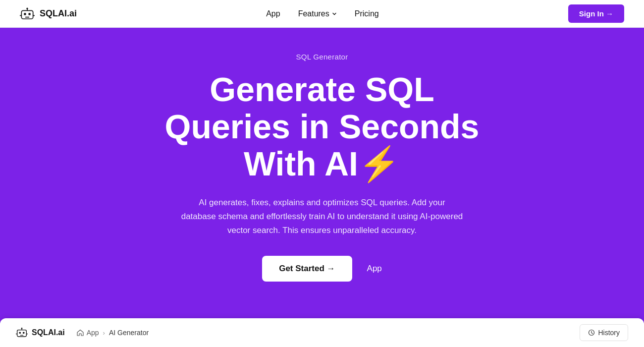 The width and height of the screenshot is (644, 347). What do you see at coordinates (27, 14) in the screenshot?
I see `logo-icon` at bounding box center [27, 14].